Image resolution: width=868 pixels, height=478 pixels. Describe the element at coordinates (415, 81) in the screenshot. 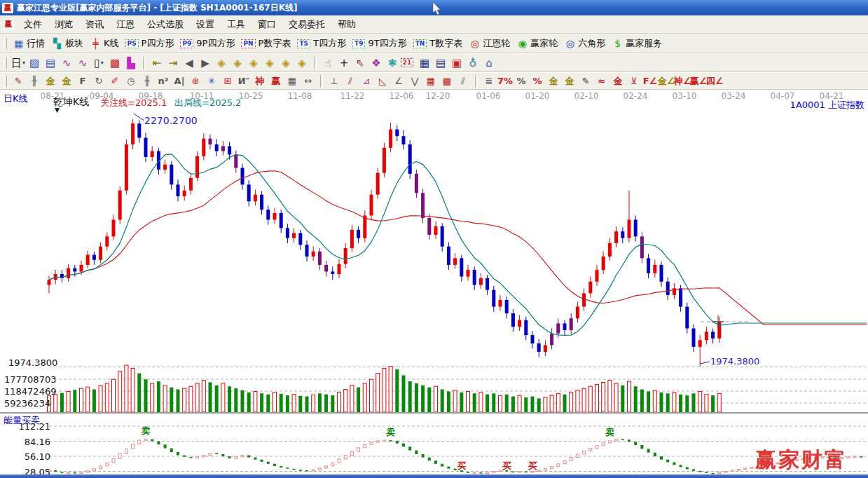

I see `v-wave-icon: ⋁` at that location.